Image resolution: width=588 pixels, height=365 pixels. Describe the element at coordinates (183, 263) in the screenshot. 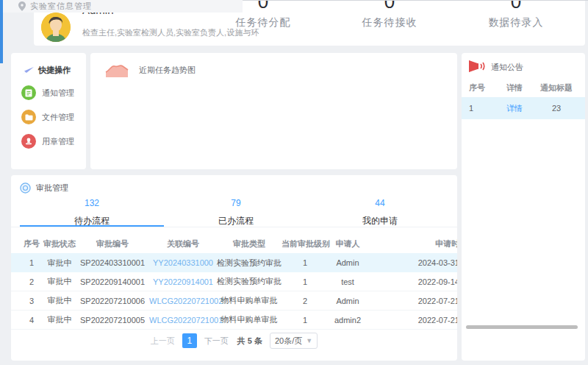

I see `related-no-link: YY20240331000` at that location.